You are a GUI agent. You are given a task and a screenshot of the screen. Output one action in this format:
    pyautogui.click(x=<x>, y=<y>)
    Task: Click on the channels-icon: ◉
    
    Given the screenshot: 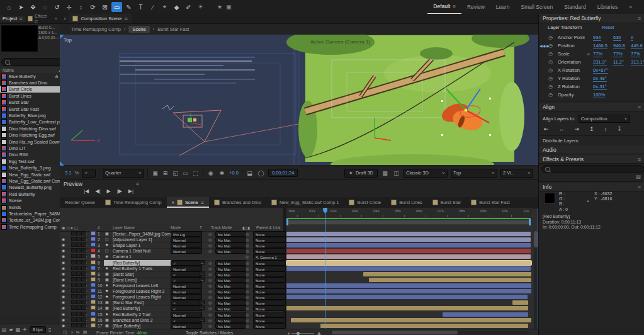 What is the action you would take?
    pyautogui.click(x=210, y=173)
    